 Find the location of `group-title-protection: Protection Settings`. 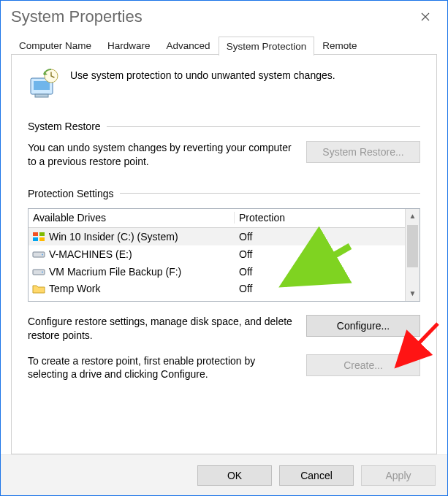

group-title-protection: Protection Settings is located at coordinates (71, 194).